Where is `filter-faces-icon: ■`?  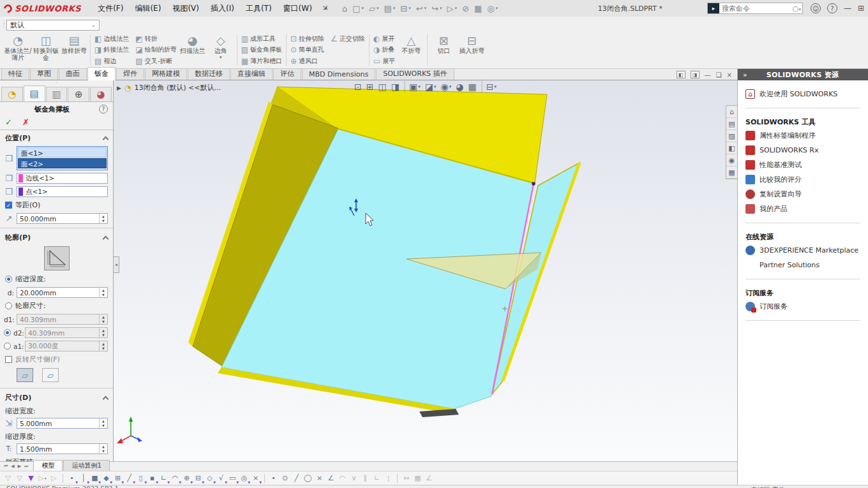 filter-faces-icon: ■ is located at coordinates (94, 478).